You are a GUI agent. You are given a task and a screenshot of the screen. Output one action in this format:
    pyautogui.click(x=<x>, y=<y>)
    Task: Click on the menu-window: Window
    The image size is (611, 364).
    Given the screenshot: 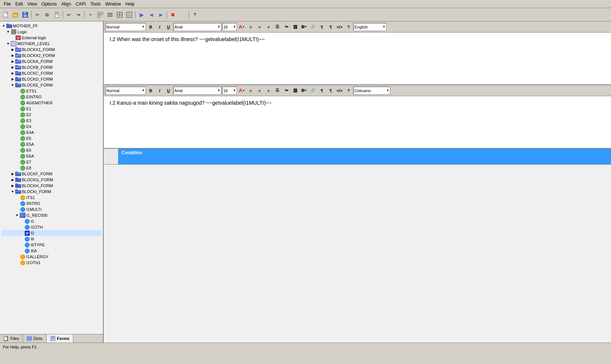 What is the action you would take?
    pyautogui.click(x=113, y=4)
    